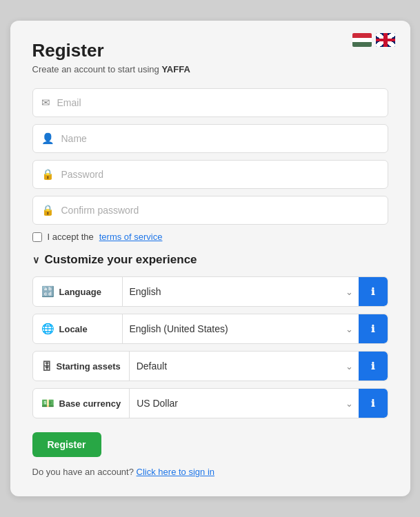  I want to click on base-currency-info-button: ℹ, so click(373, 403).